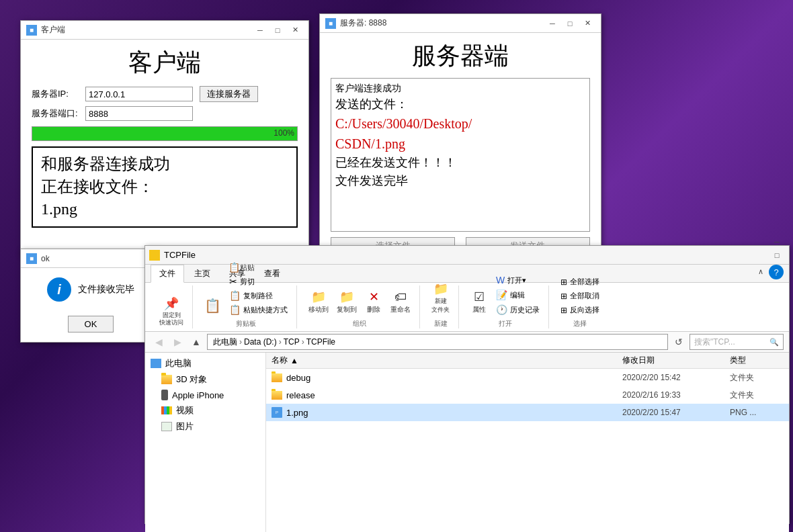 This screenshot has width=793, height=532. What do you see at coordinates (447, 412) in the screenshot?
I see `file-name-1png: P 1.png` at bounding box center [447, 412].